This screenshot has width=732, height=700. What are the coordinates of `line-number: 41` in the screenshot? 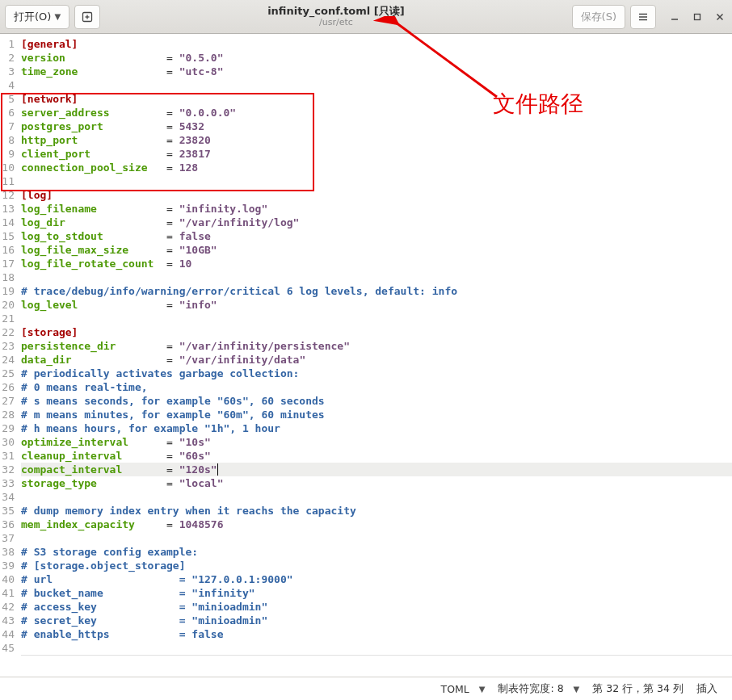 It's located at (9, 593).